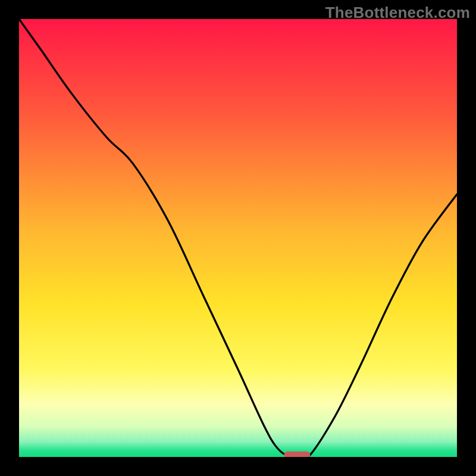 The image size is (476, 476). Describe the element at coordinates (297, 455) in the screenshot. I see `optimal-marker` at that location.